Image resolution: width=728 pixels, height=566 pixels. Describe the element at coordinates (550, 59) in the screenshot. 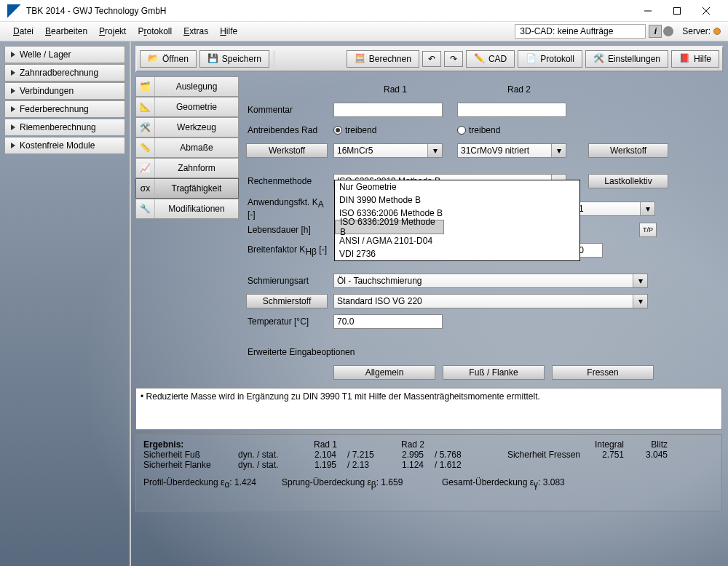

I see `protokoll-button: 📄Protokoll` at that location.